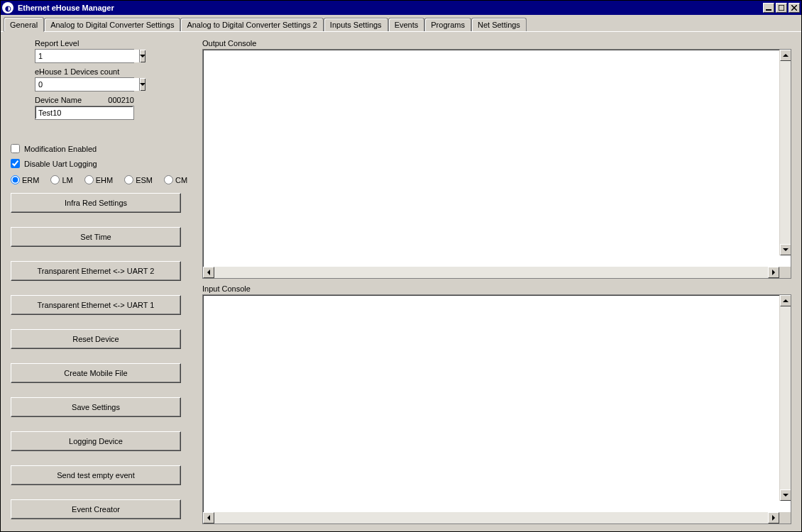 This screenshot has height=532, width=802. I want to click on tab-adc: Analog to Digital Converter Settings, so click(112, 24).